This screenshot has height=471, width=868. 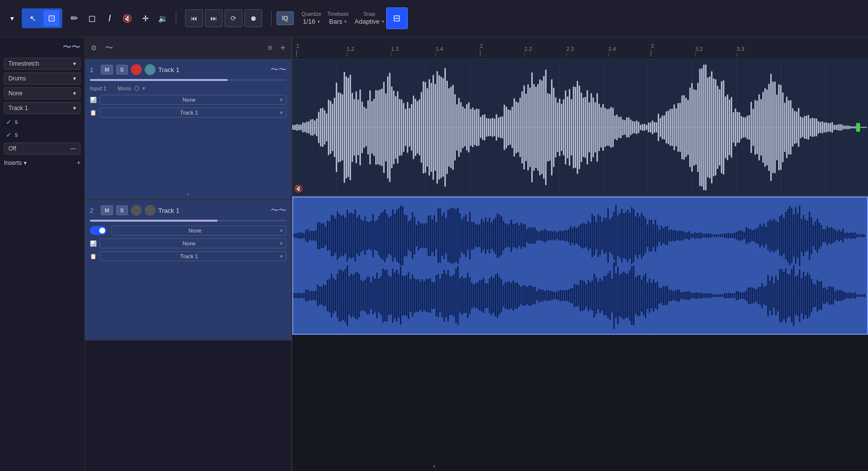 What do you see at coordinates (336, 22) in the screenshot?
I see `timebase-value-text: Bars` at bounding box center [336, 22].